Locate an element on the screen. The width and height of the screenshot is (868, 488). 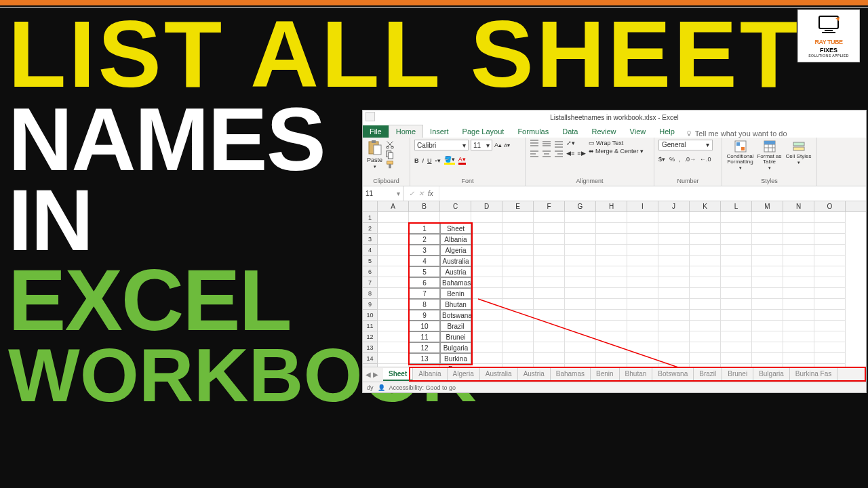
sheet-nav-arrows: ◀ ▶ is located at coordinates (373, 374).